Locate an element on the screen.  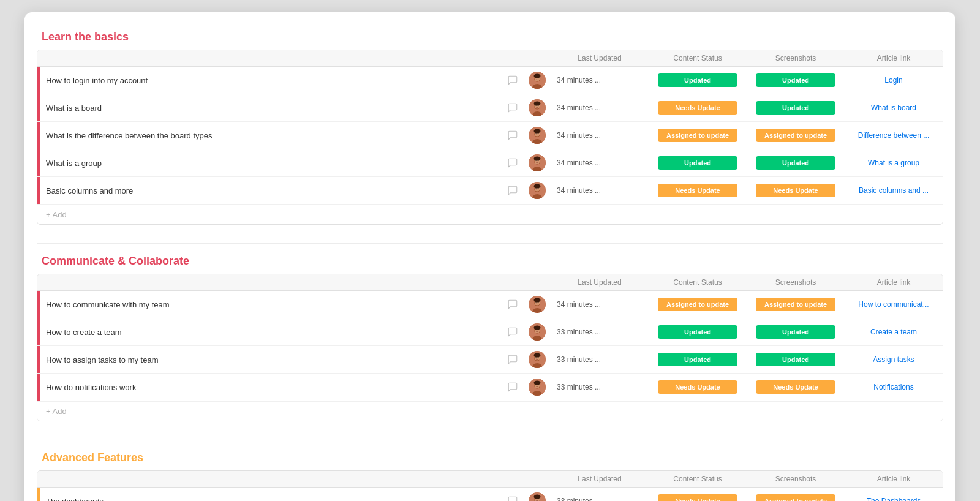
column-headers: Last UpdatedContent StatusScreenshotsArt… is located at coordinates (490, 479).